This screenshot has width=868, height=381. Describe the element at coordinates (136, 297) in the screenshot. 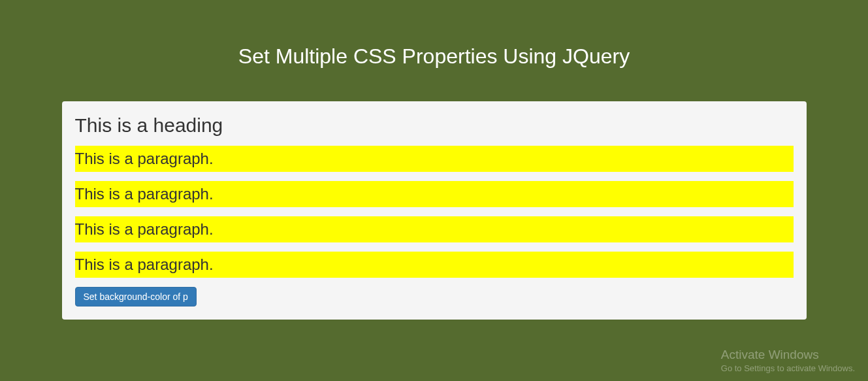

I see `set-background-button: Set background-color of p` at that location.